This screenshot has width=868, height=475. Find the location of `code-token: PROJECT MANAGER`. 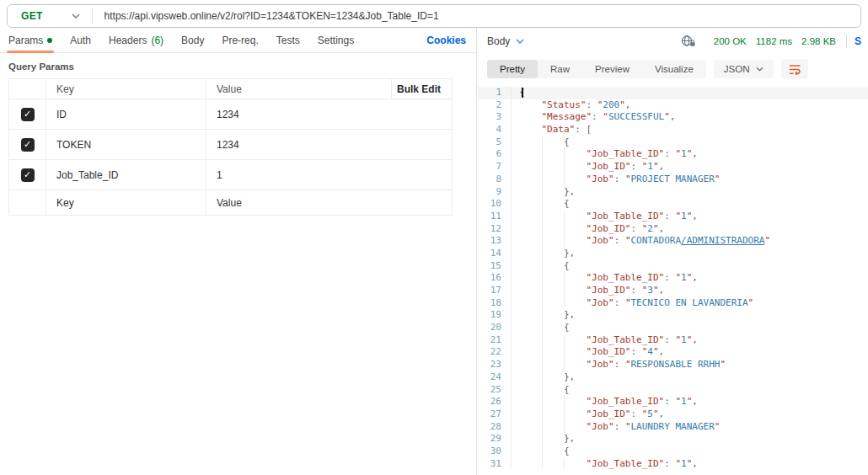

code-token: PROJECT MANAGER is located at coordinates (672, 179).